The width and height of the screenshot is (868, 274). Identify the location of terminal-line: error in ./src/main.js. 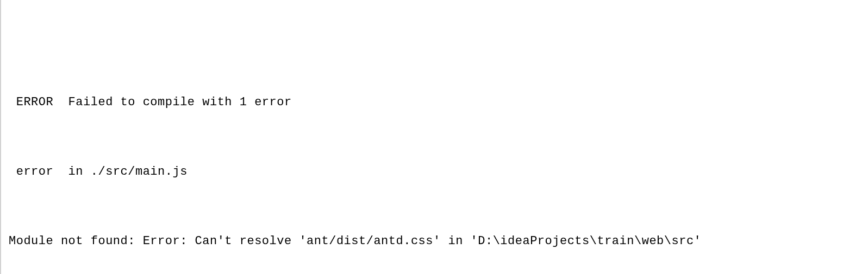
(438, 172).